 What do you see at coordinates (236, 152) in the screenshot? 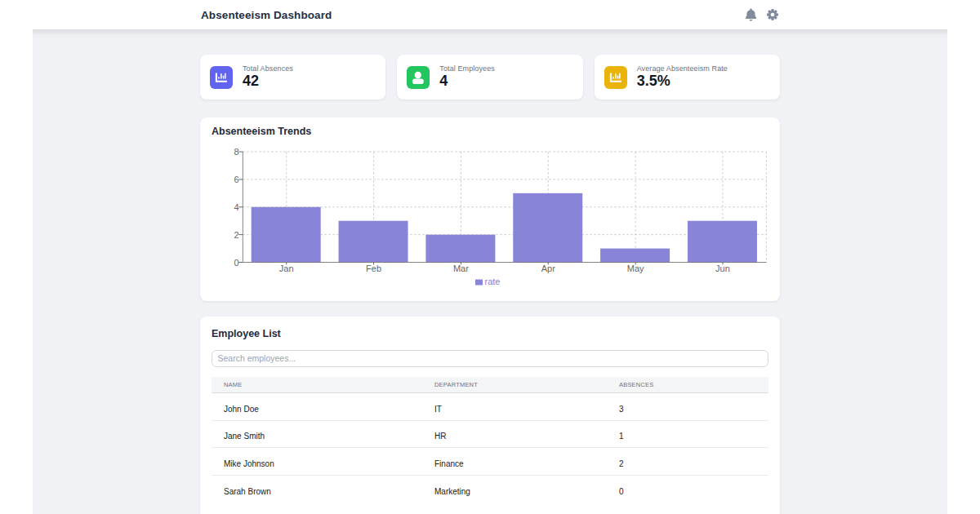
I see `svg-text: 8` at bounding box center [236, 152].